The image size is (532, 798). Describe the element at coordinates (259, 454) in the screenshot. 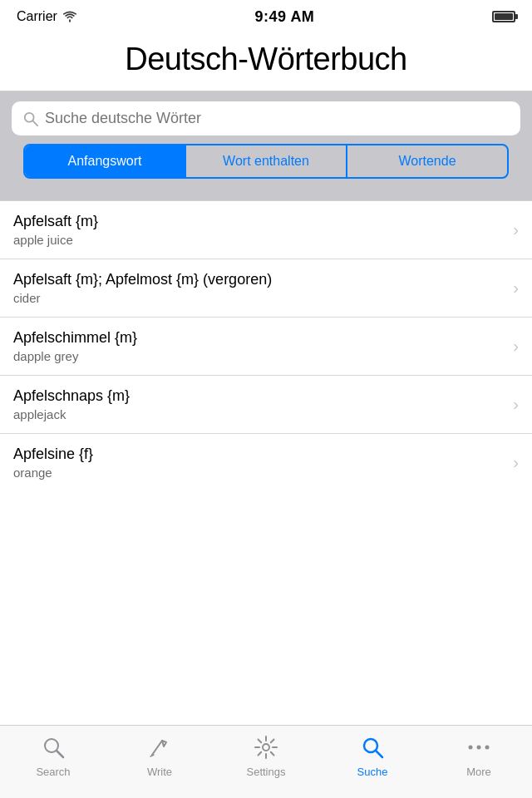

I see `word-german: Apfelsine {f}` at that location.